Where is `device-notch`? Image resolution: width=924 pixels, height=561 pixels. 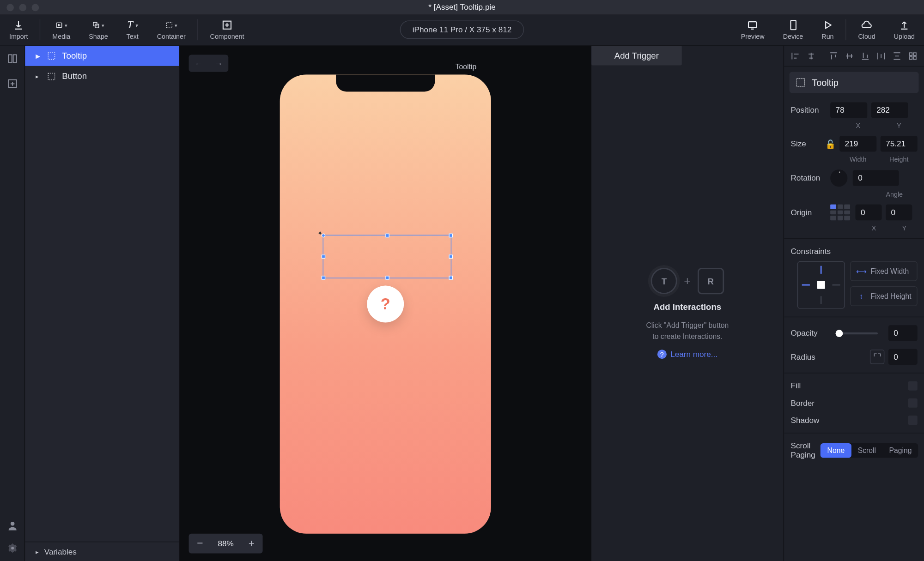
device-notch is located at coordinates (385, 83).